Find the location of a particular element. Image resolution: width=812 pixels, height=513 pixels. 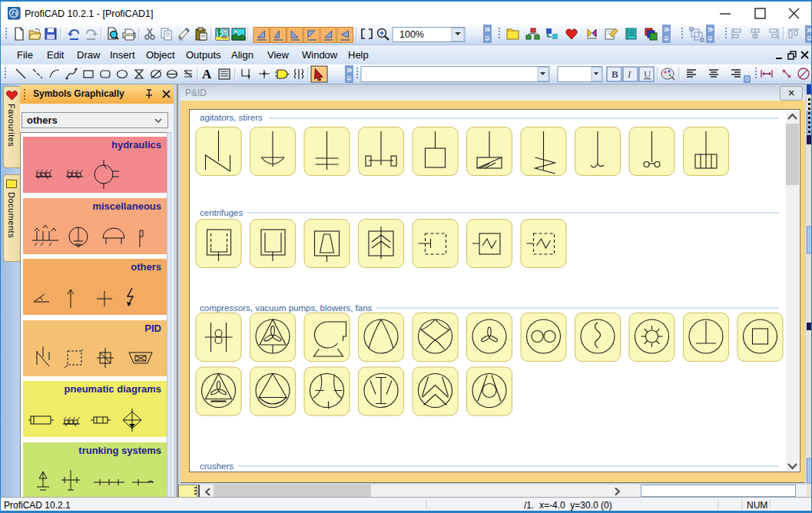

svg-text: crushers is located at coordinates (217, 465).